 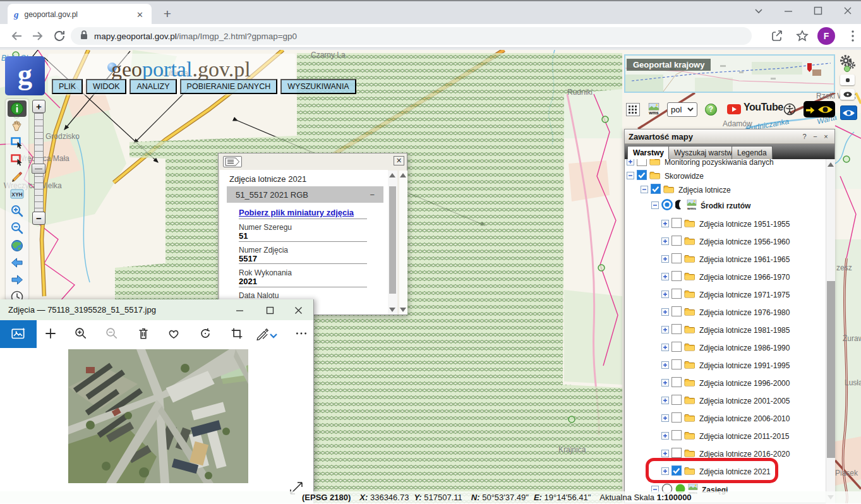 I want to click on geoportal-logo: g, so click(x=25, y=76).